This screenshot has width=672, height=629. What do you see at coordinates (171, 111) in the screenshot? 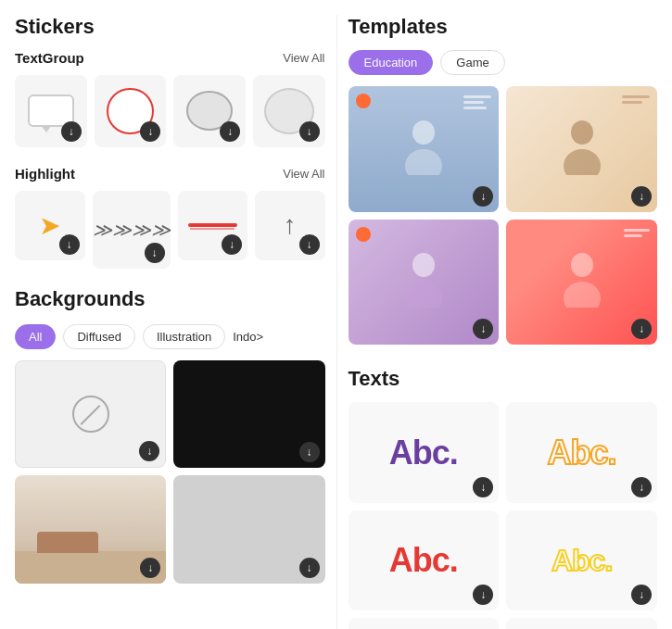
I see `textgroup-grid` at bounding box center [171, 111].